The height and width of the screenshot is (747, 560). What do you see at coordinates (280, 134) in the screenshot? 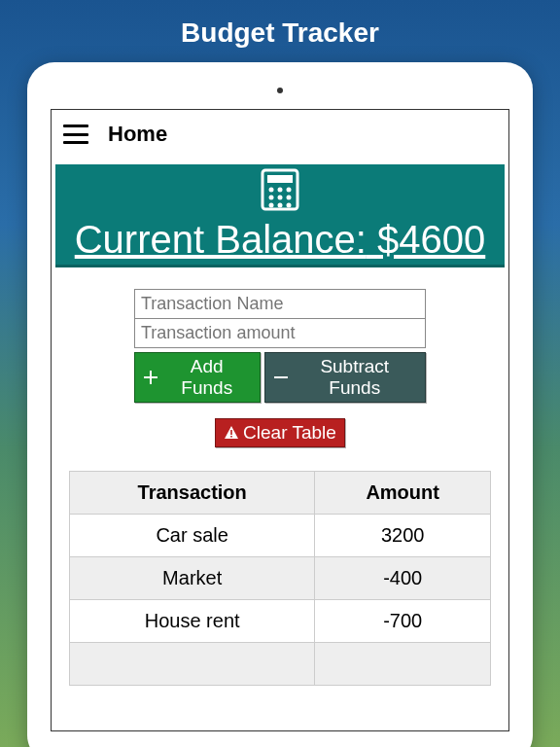
I see `topbar: Home` at bounding box center [280, 134].